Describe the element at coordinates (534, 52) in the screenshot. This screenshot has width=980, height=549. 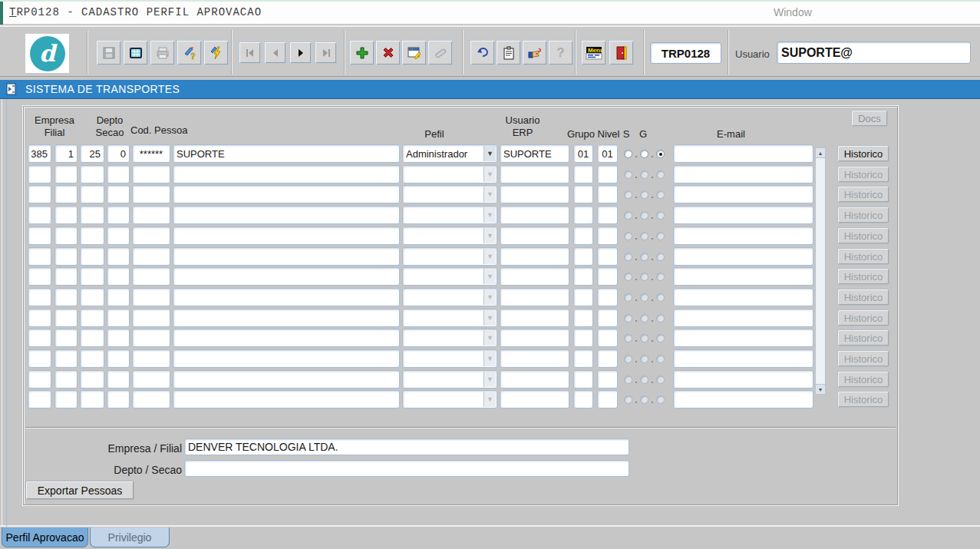
I see `permissions-button` at that location.